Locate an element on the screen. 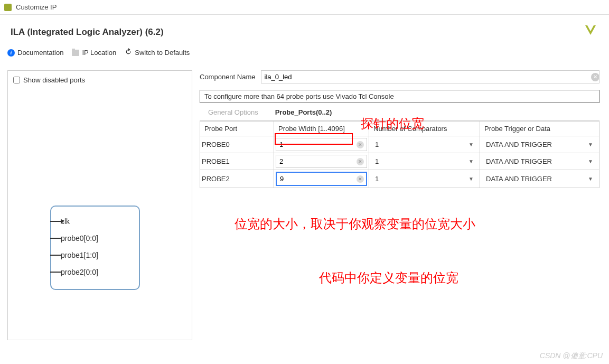 Image resolution: width=609 pixels, height=364 pixels. probe-table: Probe Port Probe Width [1..4096] Number … is located at coordinates (399, 154).